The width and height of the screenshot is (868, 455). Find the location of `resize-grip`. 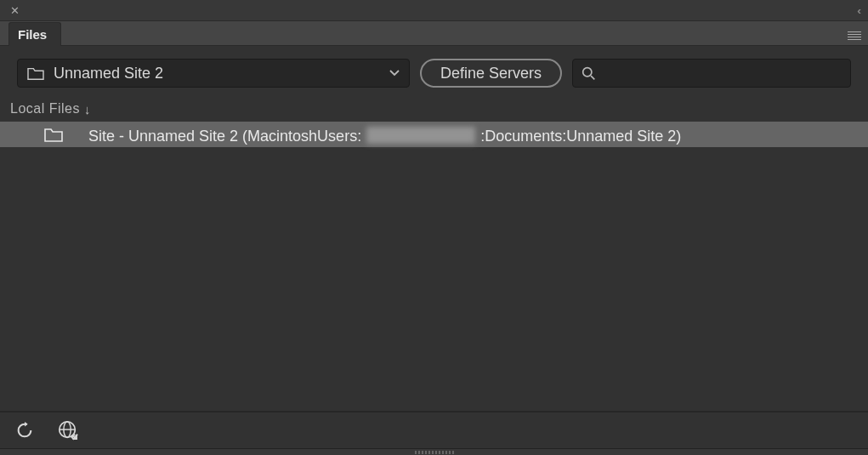

resize-grip is located at coordinates (434, 452).